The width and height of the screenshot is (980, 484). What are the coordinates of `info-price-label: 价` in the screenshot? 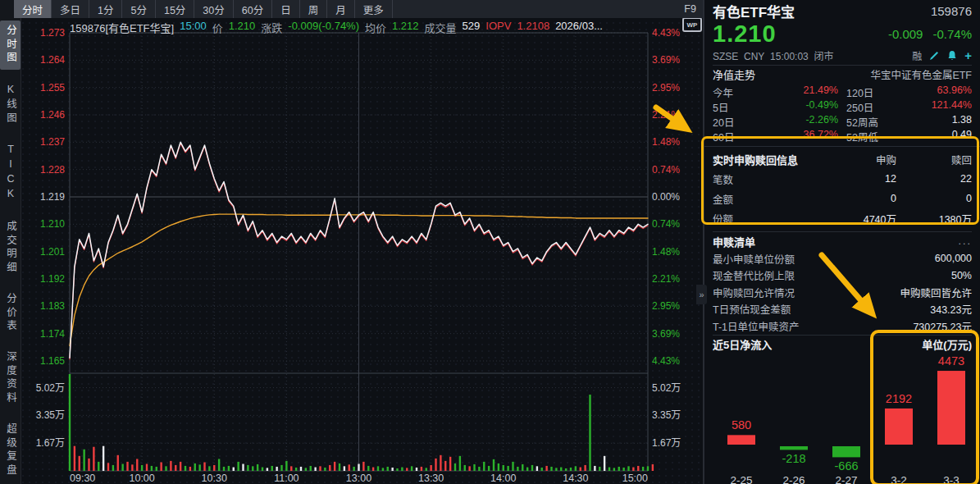 It's located at (218, 26).